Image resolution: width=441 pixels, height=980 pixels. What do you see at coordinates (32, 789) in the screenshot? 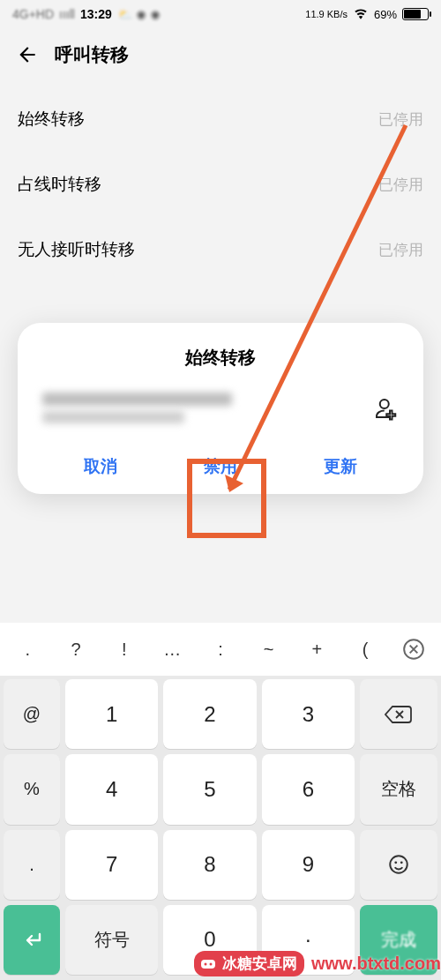
I see `side-key: %` at bounding box center [32, 789].